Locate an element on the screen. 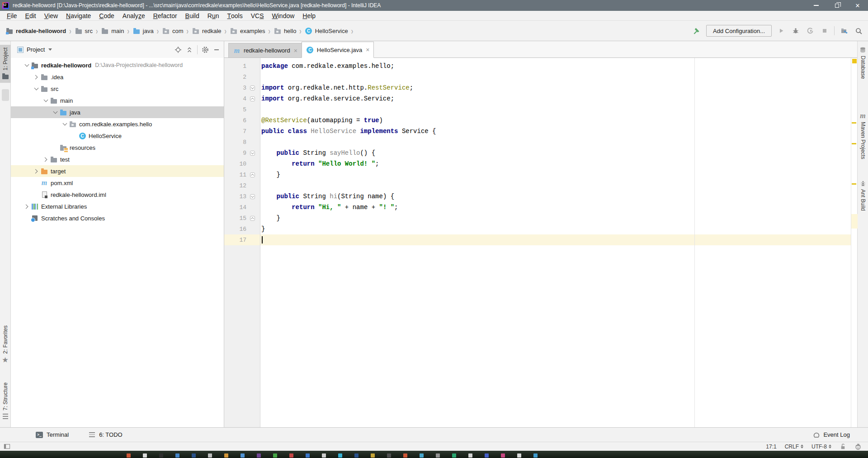 This screenshot has width=868, height=458. tool-stripe-handle is located at coordinates (5, 95).